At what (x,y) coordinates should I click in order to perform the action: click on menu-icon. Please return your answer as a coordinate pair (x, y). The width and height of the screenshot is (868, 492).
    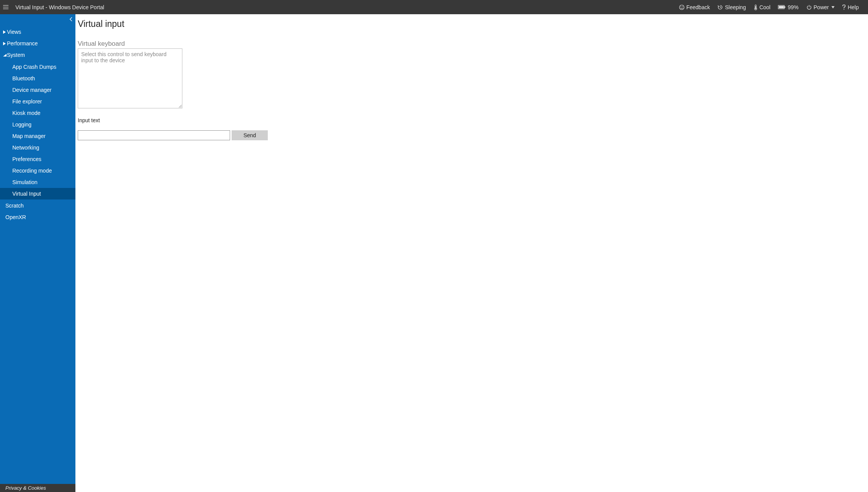
    Looking at the image, I should click on (7, 7).